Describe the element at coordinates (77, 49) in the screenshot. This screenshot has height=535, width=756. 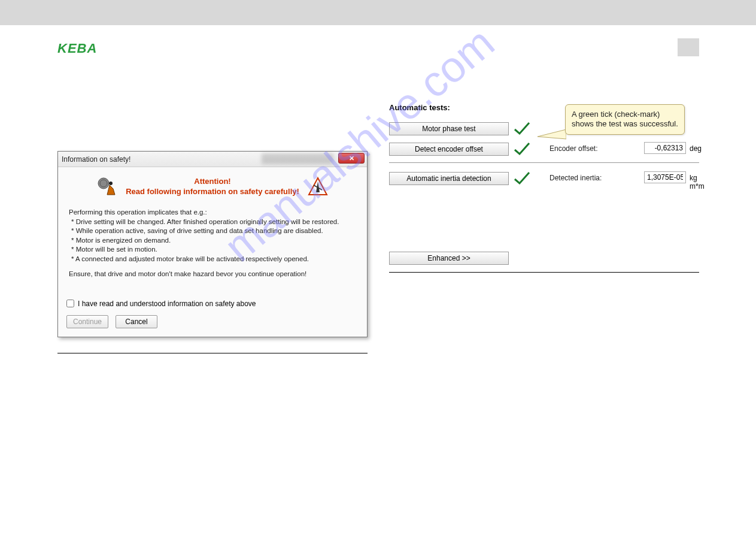
I see `logo: KEBA` at that location.